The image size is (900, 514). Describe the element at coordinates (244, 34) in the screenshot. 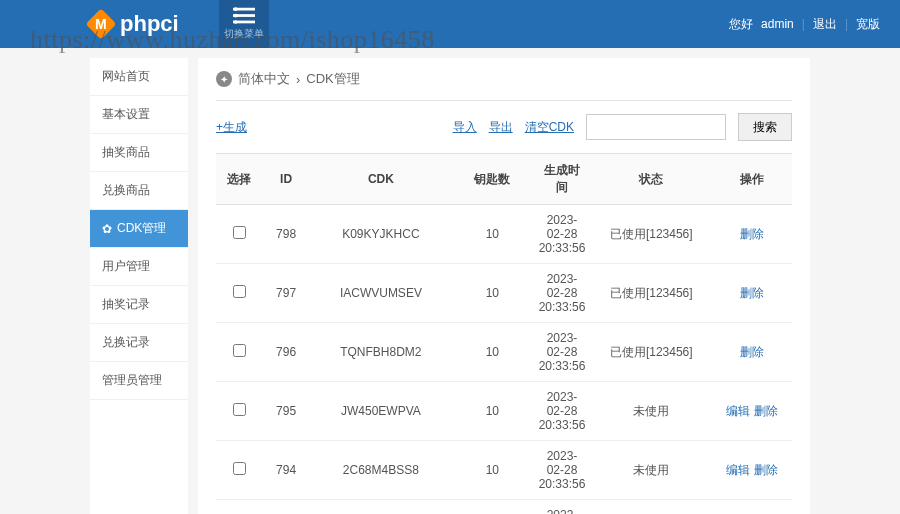

I see `menu-toggle-label: 切换菜单` at that location.